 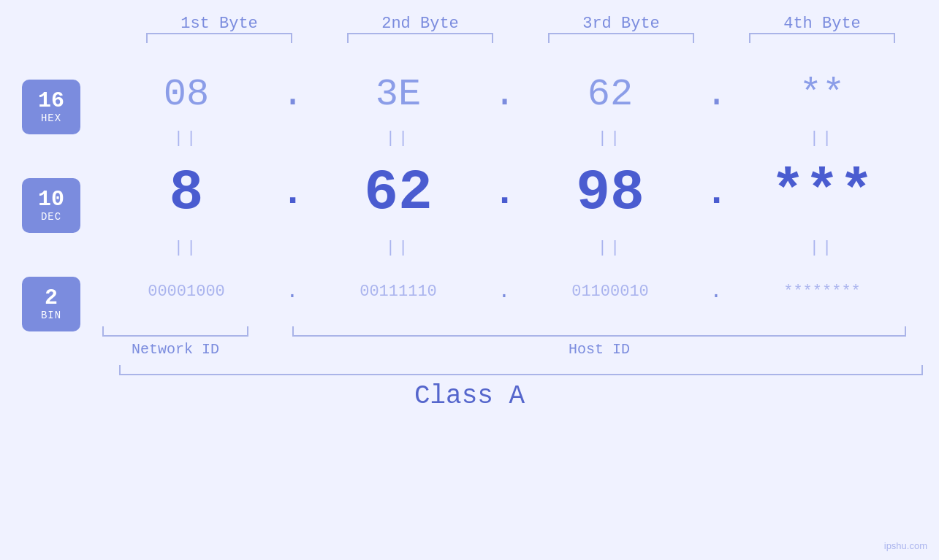 I want to click on bin-badge-label: BIN, so click(x=51, y=315).